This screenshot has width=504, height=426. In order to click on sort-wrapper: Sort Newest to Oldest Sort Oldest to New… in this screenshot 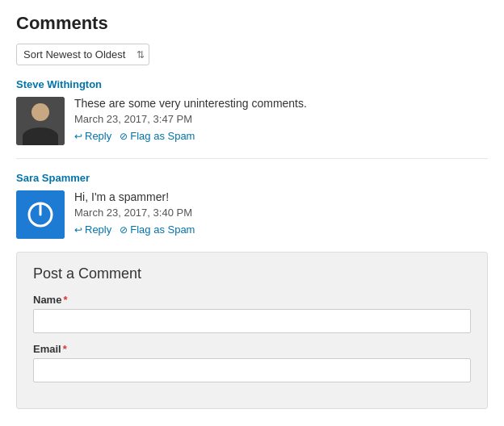, I will do `click(82, 55)`.